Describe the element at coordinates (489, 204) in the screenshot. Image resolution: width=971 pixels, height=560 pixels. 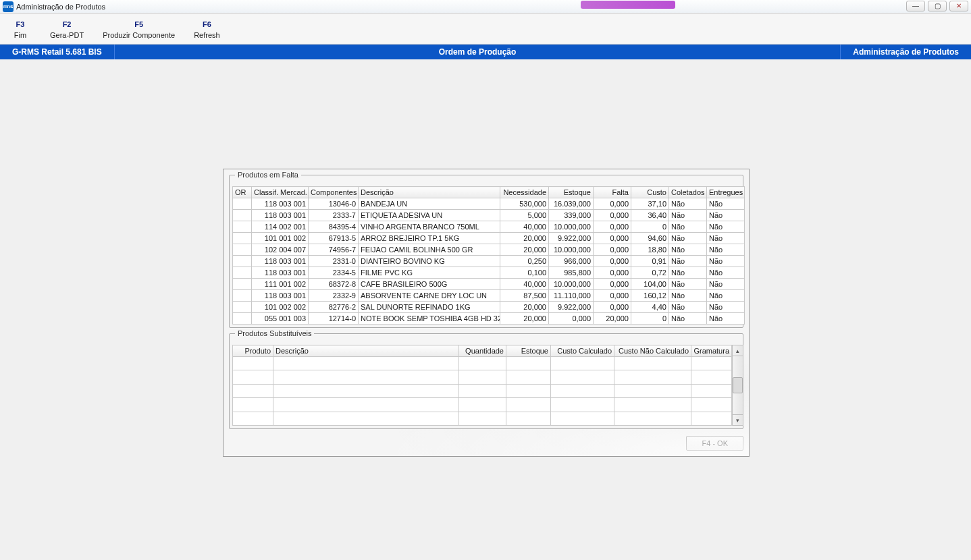
I see `table-row: 118 003 00113046-0BANDEJA UN530,00016.03…` at that location.